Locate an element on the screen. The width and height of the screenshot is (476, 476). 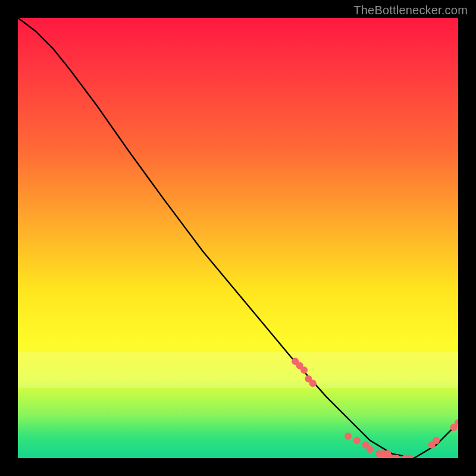
watermark-text: TheBottlenecker.com is located at coordinates (411, 11).